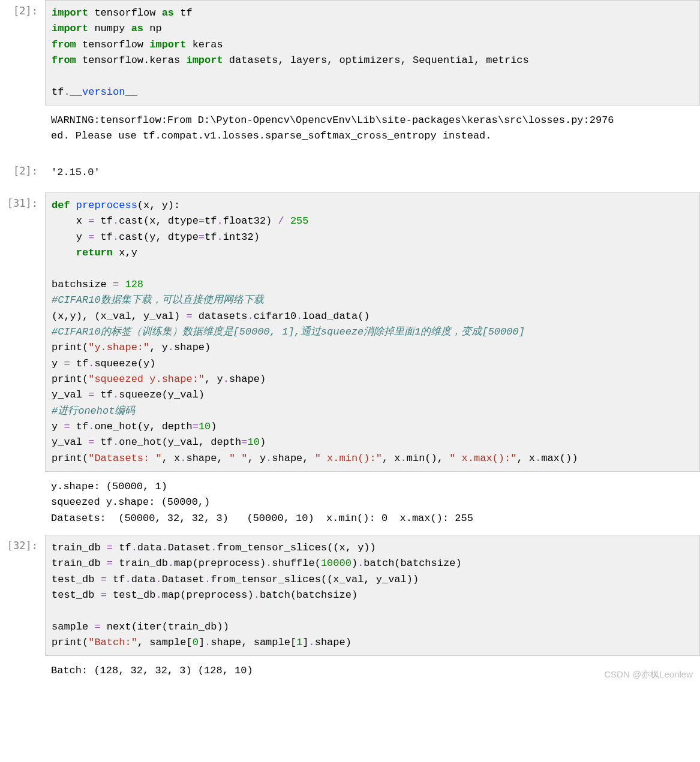  Describe the element at coordinates (350, 171) in the screenshot. I see `cell-1-result: [2]: '2.15.0'` at that location.